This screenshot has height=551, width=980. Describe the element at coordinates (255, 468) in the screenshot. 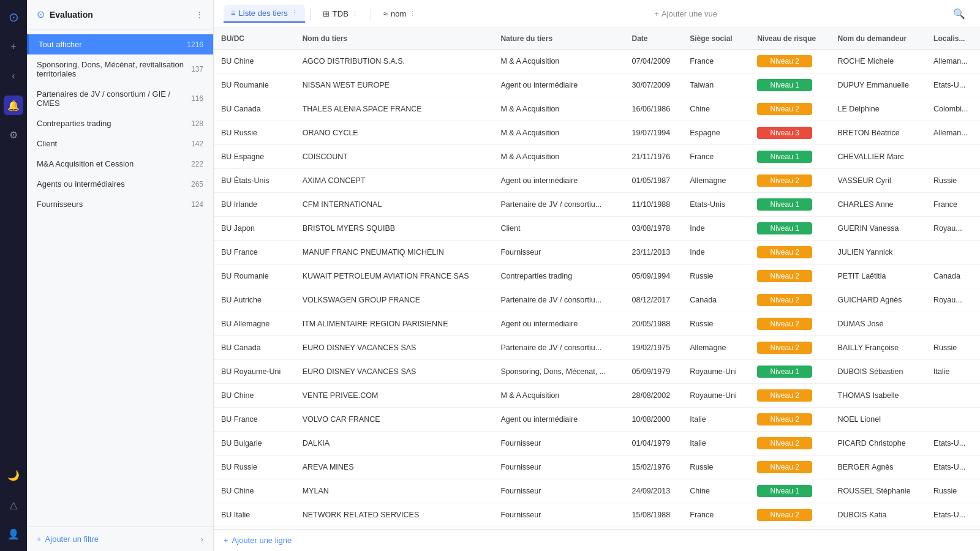

I see `cell-bu: BU Russie` at that location.